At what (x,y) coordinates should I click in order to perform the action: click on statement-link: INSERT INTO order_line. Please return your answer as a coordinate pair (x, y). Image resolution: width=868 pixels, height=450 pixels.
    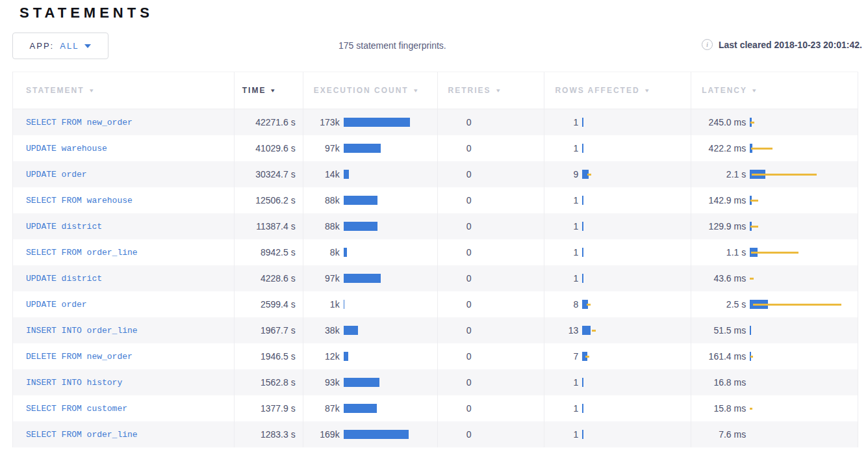
    Looking at the image, I should click on (82, 330).